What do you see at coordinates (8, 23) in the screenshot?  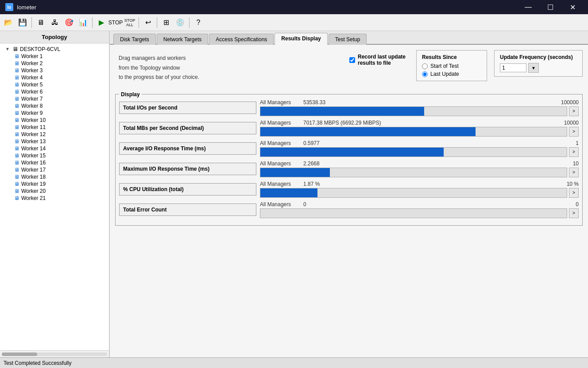 I see `open-button: 📂` at bounding box center [8, 23].